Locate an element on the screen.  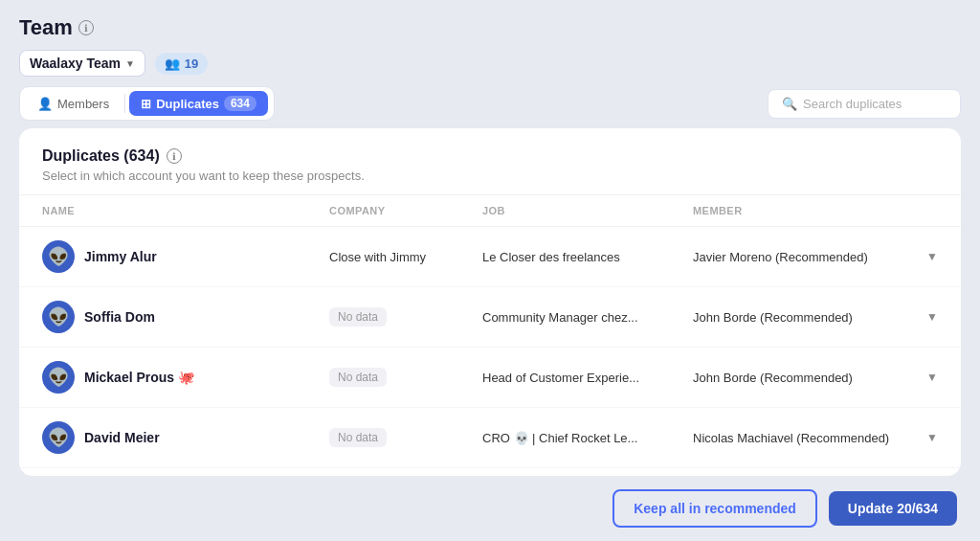
col-header-company: COMPANY is located at coordinates (406, 211).